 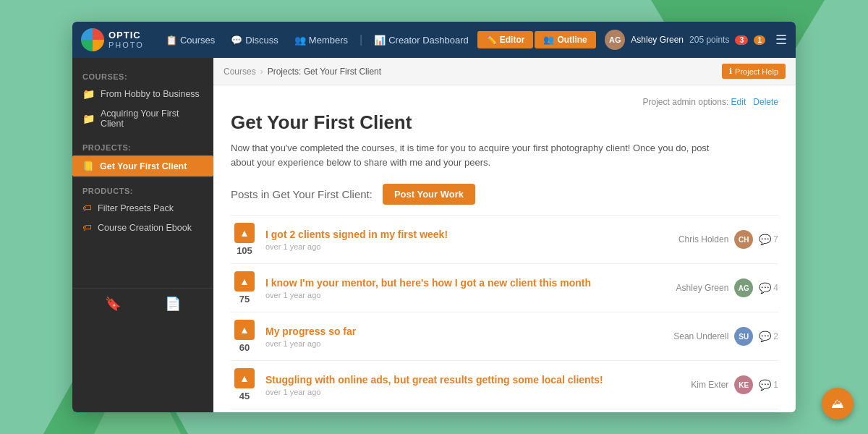 I want to click on nav-members: 👥 Members, so click(x=321, y=41).